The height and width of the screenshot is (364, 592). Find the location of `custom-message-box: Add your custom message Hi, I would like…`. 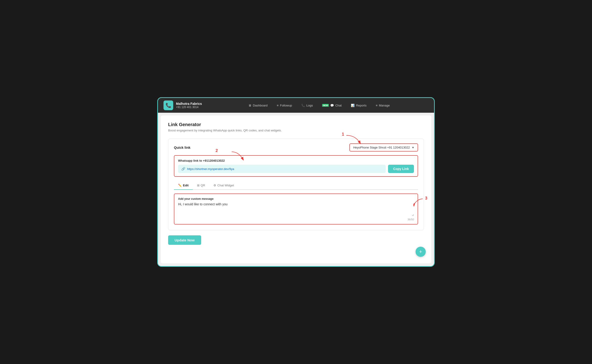

custom-message-box: Add your custom message Hi, I would like… is located at coordinates (296, 209).